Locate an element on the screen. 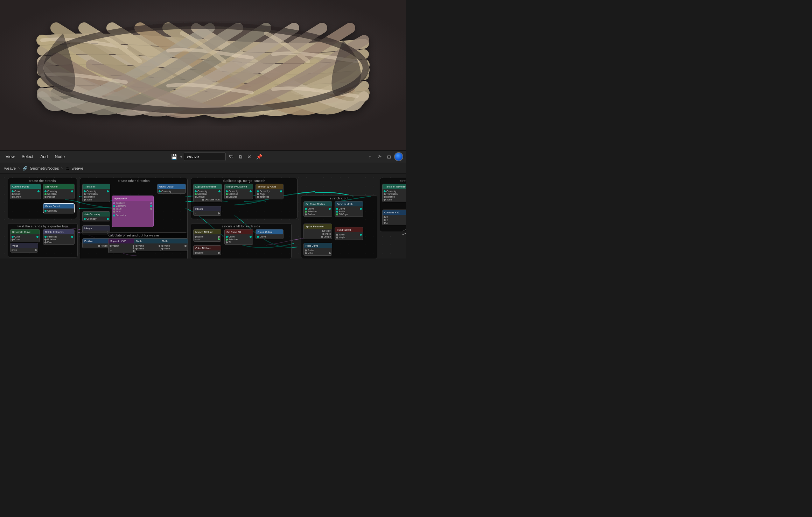 Image resolution: width=812 pixels, height=517 pixels. node-dms-1: Duplicate Elements Geometry Selection Am… is located at coordinates (208, 193).